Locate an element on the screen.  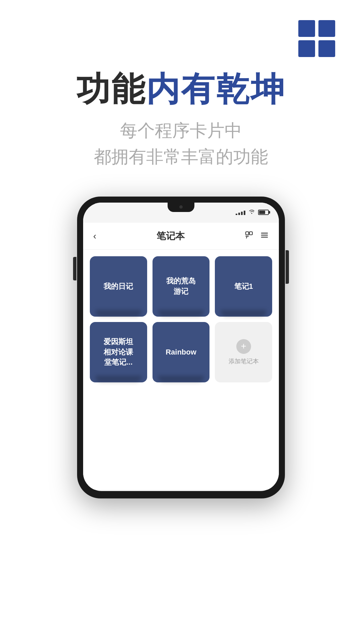
headline-main: 功能内有乾坤 is located at coordinates (181, 89).